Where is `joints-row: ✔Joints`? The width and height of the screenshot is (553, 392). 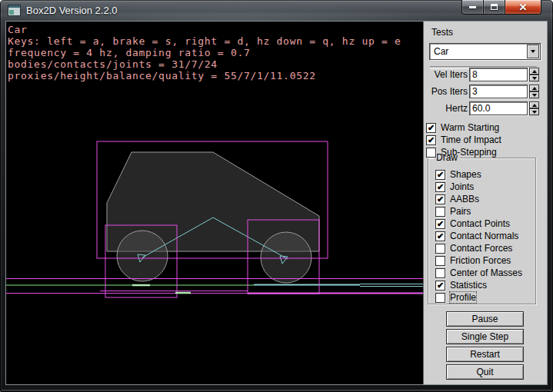 joints-row: ✔Joints is located at coordinates (455, 187).